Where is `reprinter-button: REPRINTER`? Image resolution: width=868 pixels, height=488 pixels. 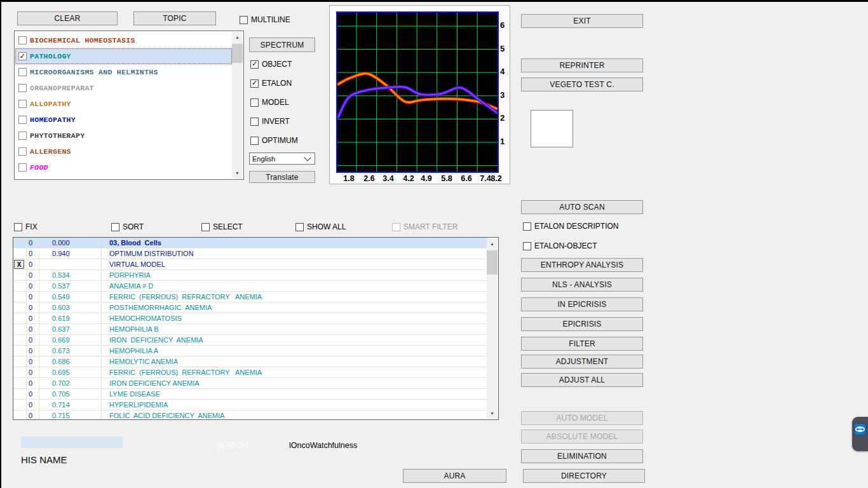 reprinter-button: REPRINTER is located at coordinates (582, 65).